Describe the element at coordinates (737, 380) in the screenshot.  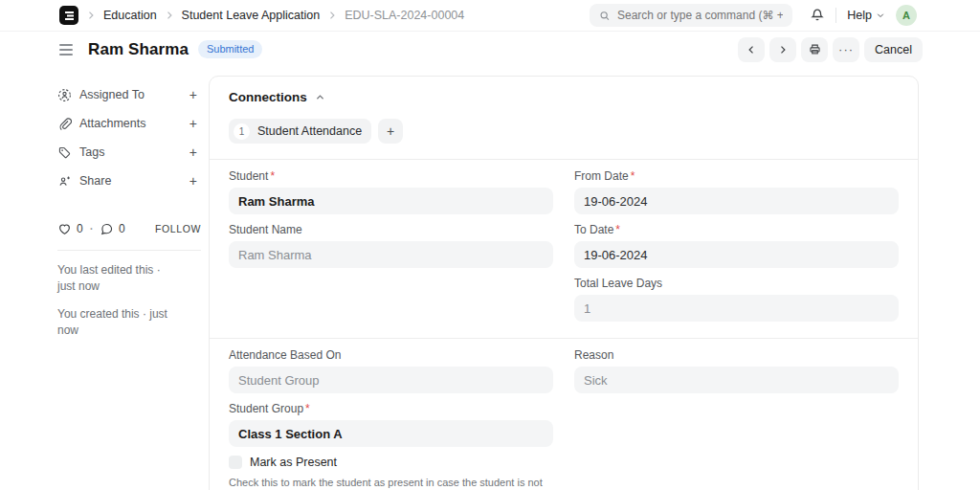
I see `reason-input` at that location.